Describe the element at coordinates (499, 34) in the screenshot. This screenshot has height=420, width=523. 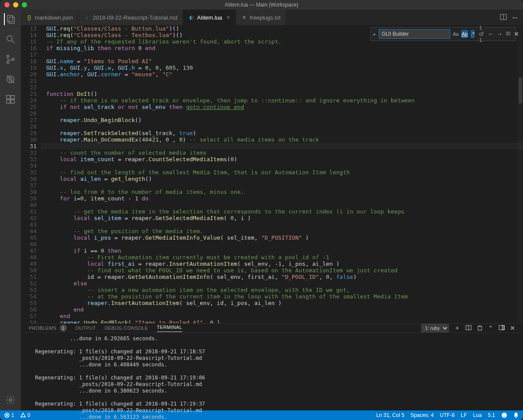
I see `find-next-button: →` at that location.